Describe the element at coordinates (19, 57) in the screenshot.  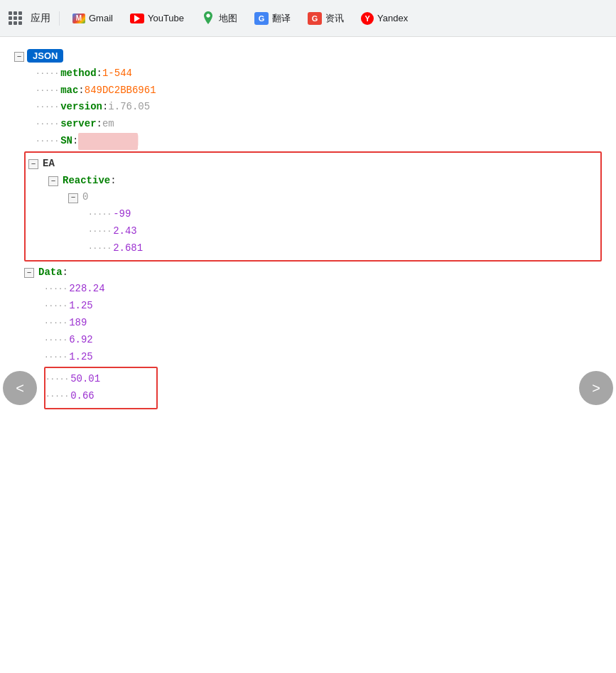
I see `root-collapse-btn: −` at that location.